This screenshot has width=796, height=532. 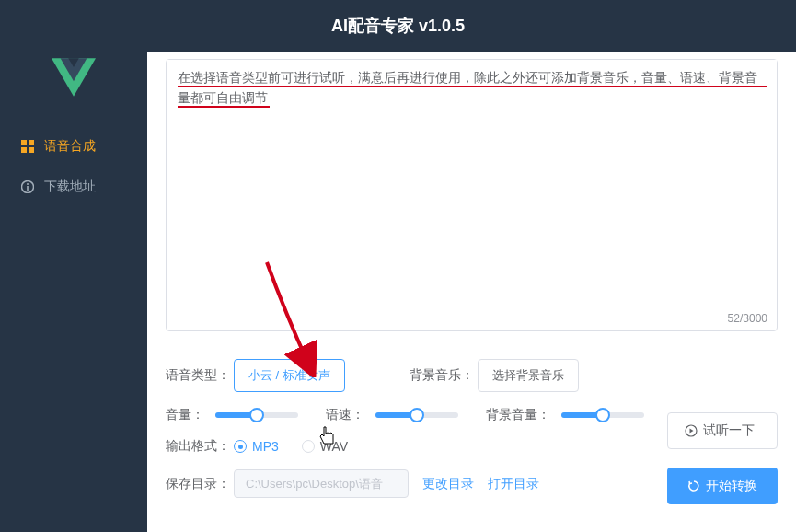 What do you see at coordinates (417, 415) in the screenshot?
I see `speed-slider` at bounding box center [417, 415].